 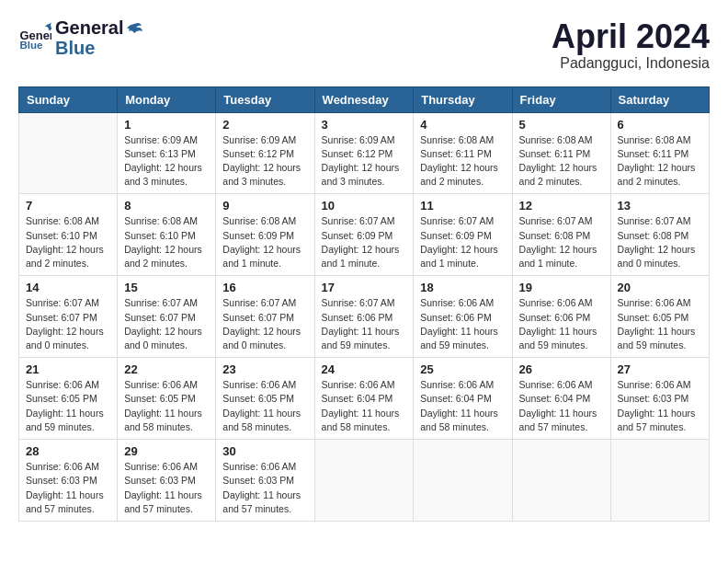 I want to click on day-number: 21, so click(x=68, y=370).